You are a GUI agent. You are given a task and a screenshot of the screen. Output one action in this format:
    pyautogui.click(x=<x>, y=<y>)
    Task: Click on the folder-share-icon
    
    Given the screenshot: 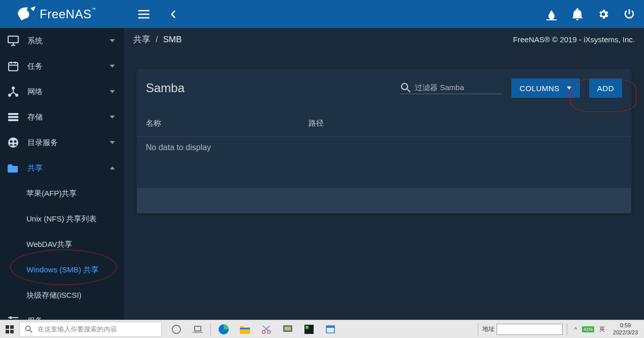 What is the action you would take?
    pyautogui.click(x=13, y=168)
    